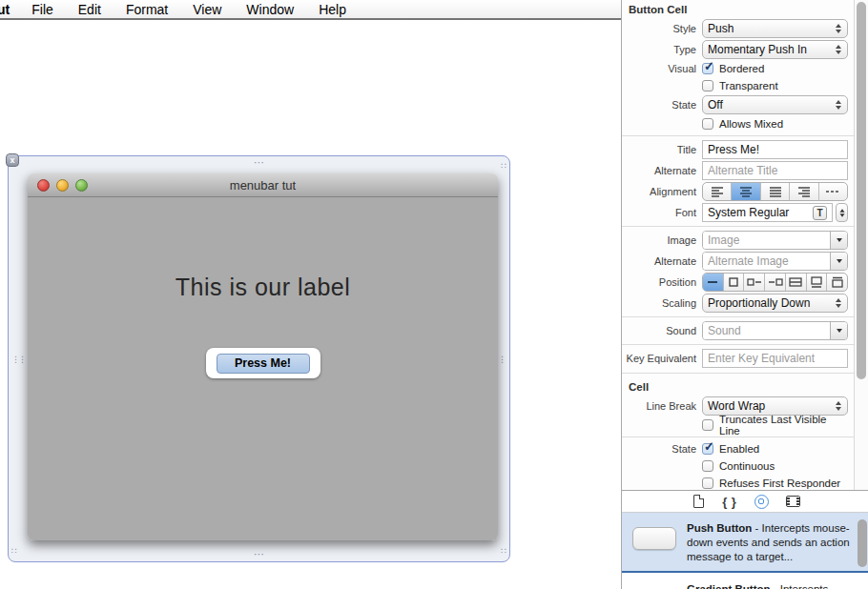  What do you see at coordinates (708, 466) in the screenshot?
I see `continuous-checkbox` at bounding box center [708, 466].